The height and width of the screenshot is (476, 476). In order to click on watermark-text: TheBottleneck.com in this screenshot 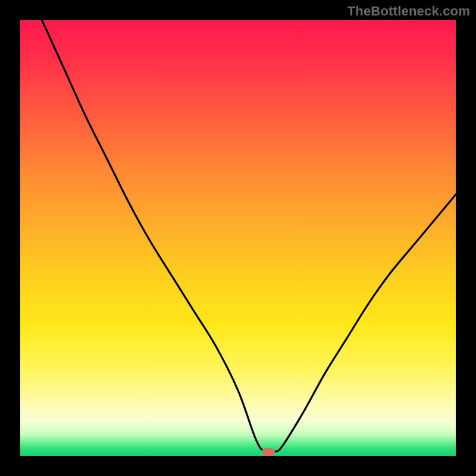, I will do `click(409, 11)`.